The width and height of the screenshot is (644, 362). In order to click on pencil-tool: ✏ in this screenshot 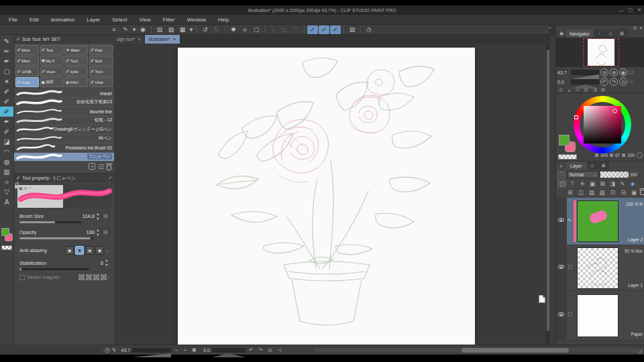, I will do `click(7, 51)`.